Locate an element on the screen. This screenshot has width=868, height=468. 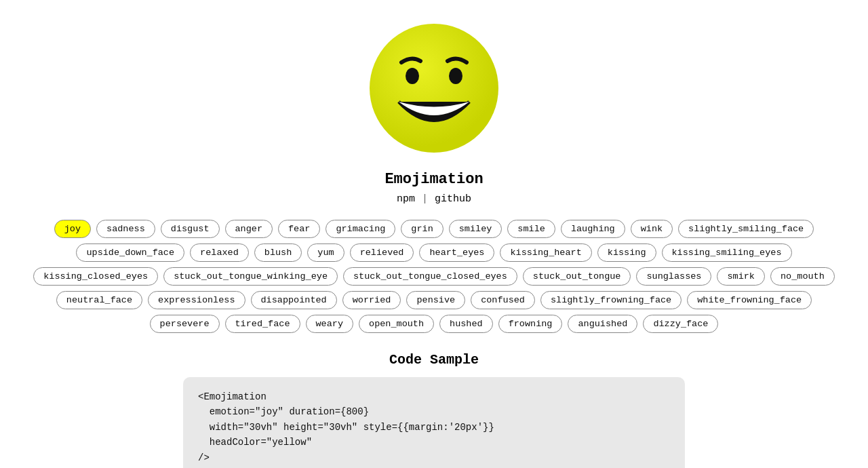
tag-dizzy_face: dizzy_face is located at coordinates (681, 324).